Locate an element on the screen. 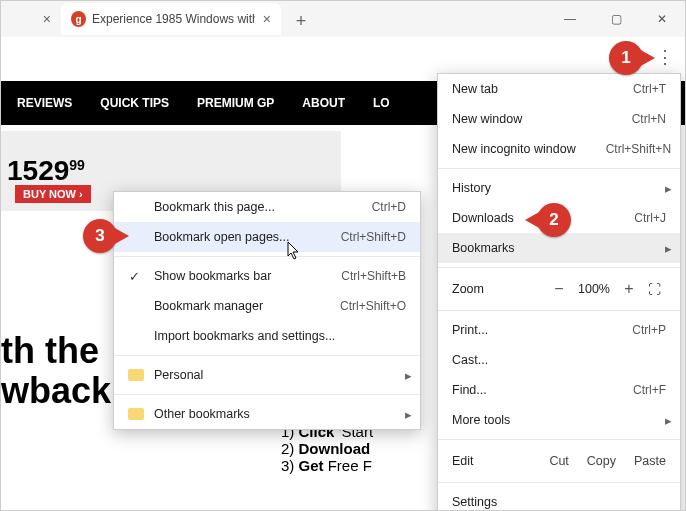 The image size is (686, 511). zoom-out-button: − is located at coordinates (559, 289).